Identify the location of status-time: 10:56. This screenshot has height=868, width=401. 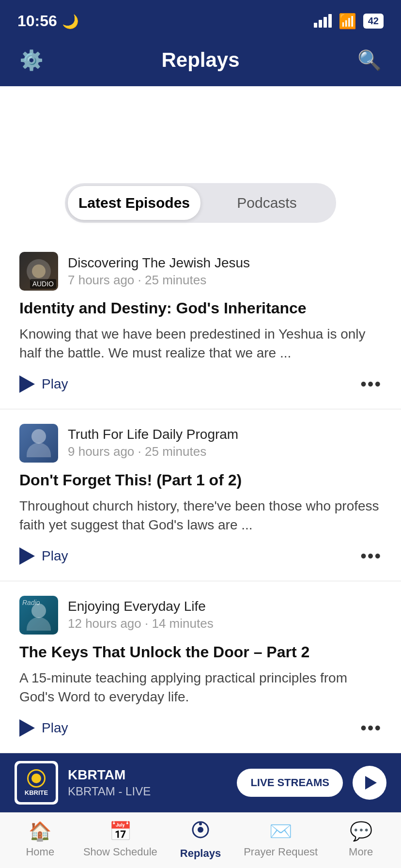
(48, 21).